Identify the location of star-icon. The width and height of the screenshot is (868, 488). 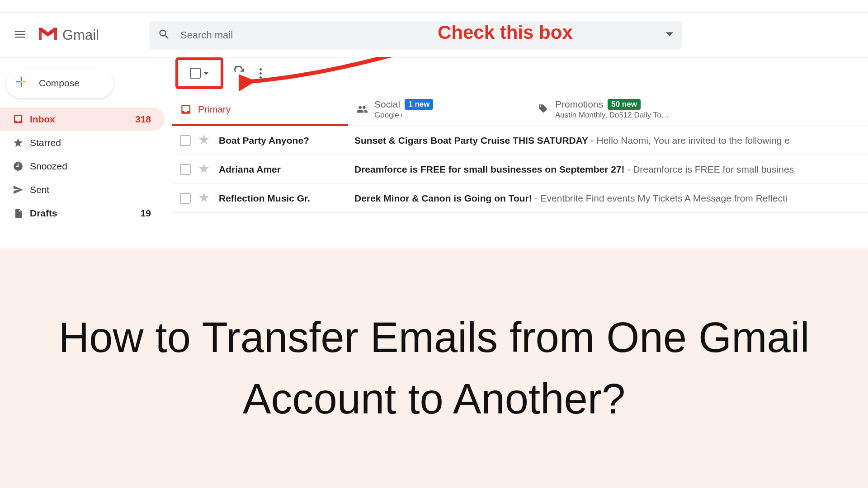
(21, 143).